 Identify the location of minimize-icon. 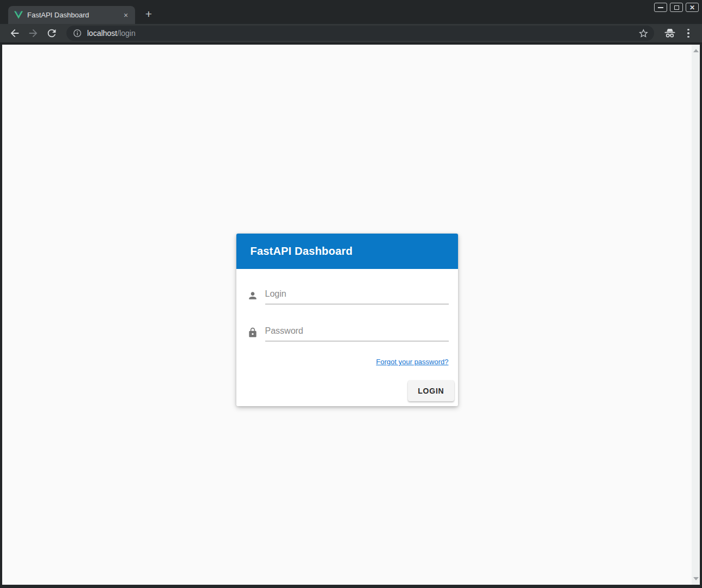
(661, 8).